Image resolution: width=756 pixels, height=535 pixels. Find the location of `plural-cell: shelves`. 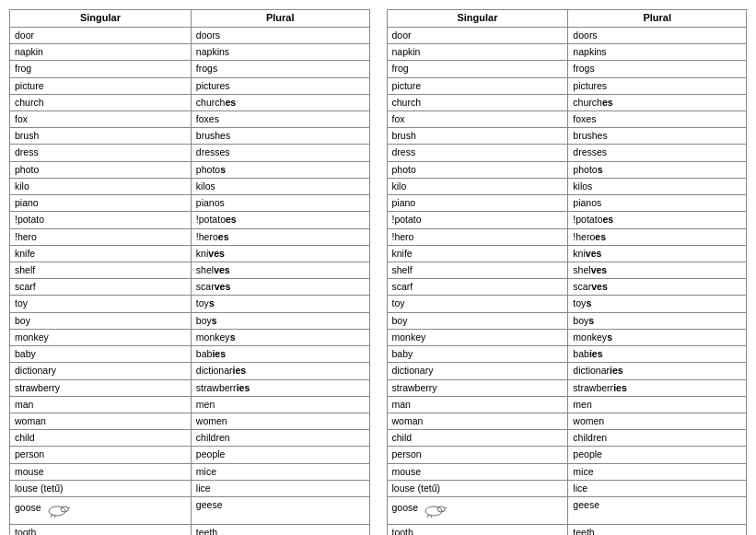

plural-cell: shelves is located at coordinates (280, 271).